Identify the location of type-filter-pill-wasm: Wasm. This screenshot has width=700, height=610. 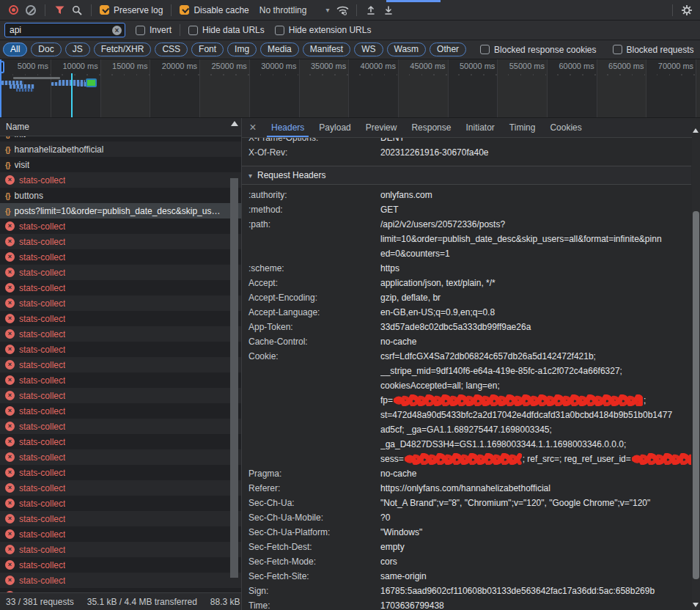
(407, 50).